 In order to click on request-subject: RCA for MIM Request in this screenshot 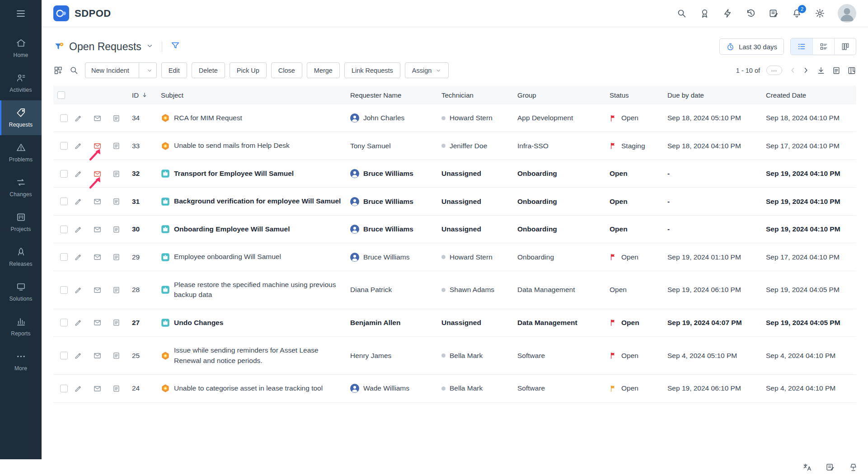, I will do `click(208, 118)`.